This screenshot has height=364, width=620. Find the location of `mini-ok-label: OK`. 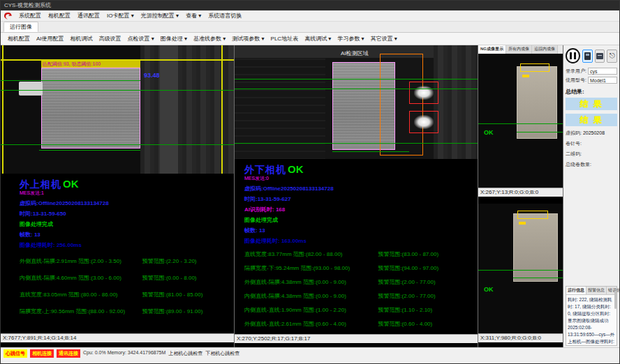

mini-ok-label: OK is located at coordinates (489, 289).